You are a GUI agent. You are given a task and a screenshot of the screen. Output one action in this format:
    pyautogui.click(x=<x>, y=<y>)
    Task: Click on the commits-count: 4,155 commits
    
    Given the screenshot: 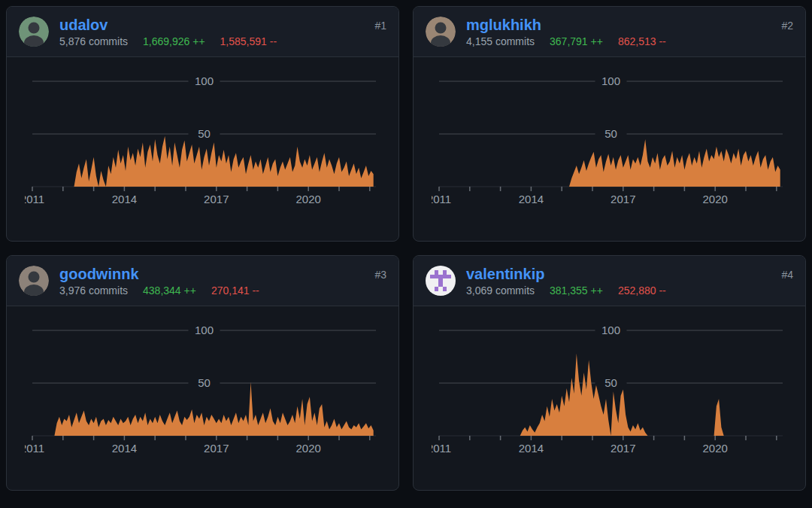 What is the action you would take?
    pyautogui.click(x=501, y=41)
    